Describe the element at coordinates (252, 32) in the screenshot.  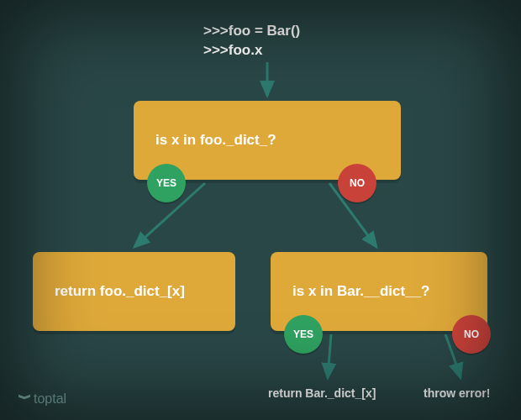
I see `code-line-1: >>>foo = Bar()` at that location.